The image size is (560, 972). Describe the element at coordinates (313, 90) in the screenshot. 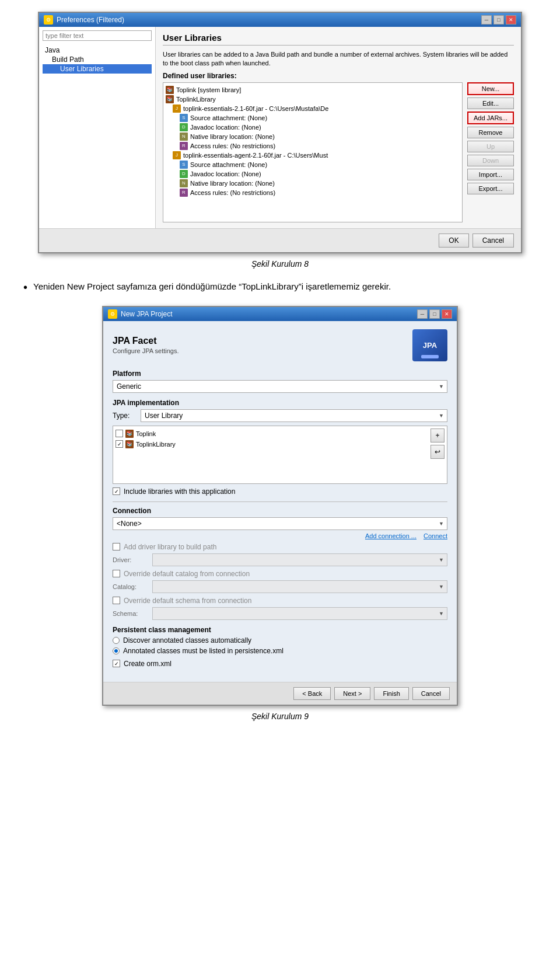

I see `list-item: 📚 Toplink [system library]` at that location.